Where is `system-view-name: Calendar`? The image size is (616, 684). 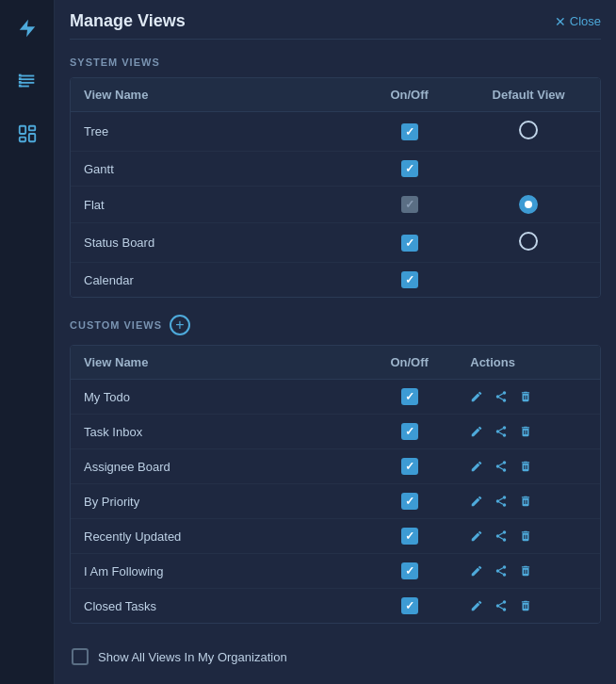 system-view-name: Calendar is located at coordinates (217, 281).